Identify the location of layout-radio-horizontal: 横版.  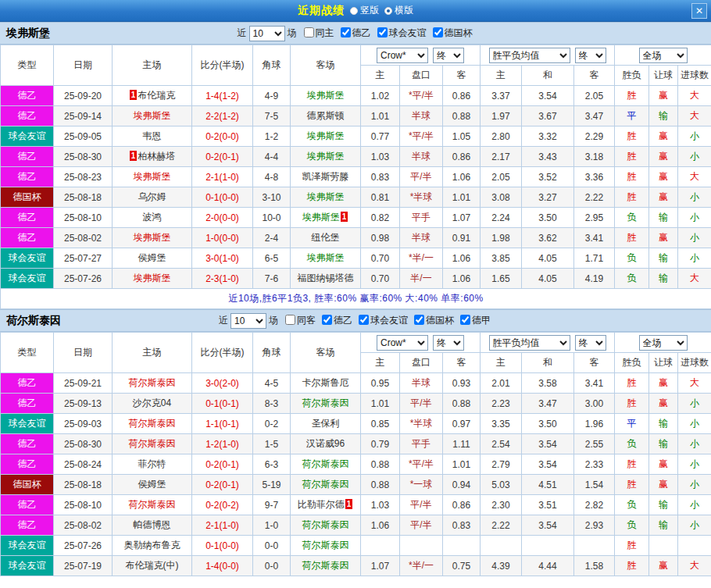
(398, 11).